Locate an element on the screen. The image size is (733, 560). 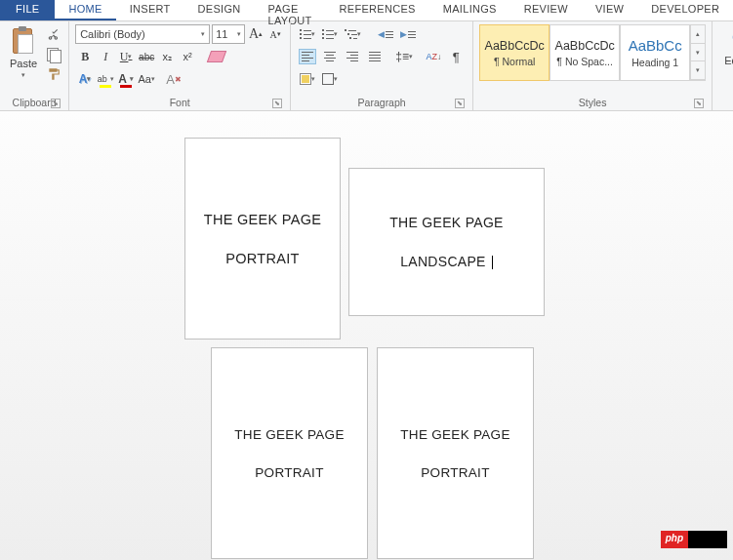
font-size-select: 11▾ is located at coordinates (228, 34).